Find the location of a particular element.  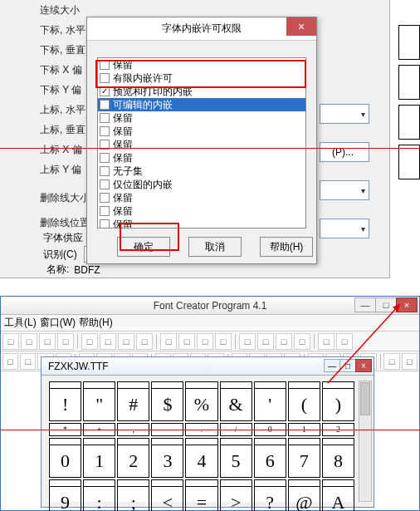

permission-button: (P)... is located at coordinates (344, 152).